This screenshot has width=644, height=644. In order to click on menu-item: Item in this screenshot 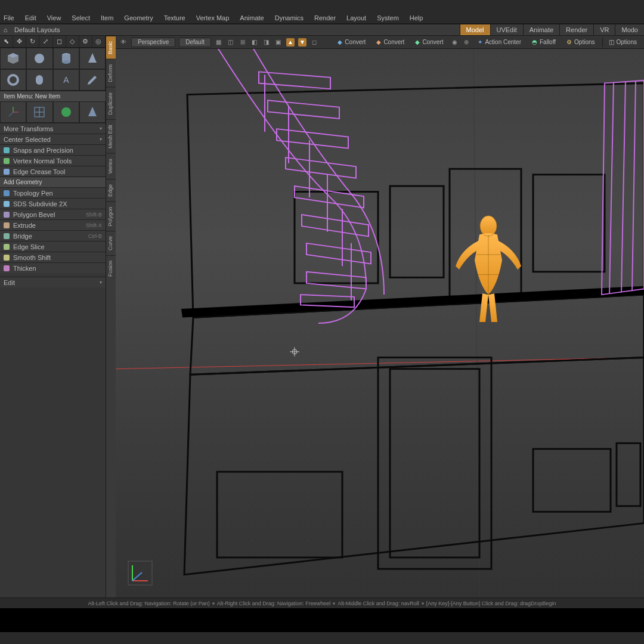, I will do `click(107, 18)`.